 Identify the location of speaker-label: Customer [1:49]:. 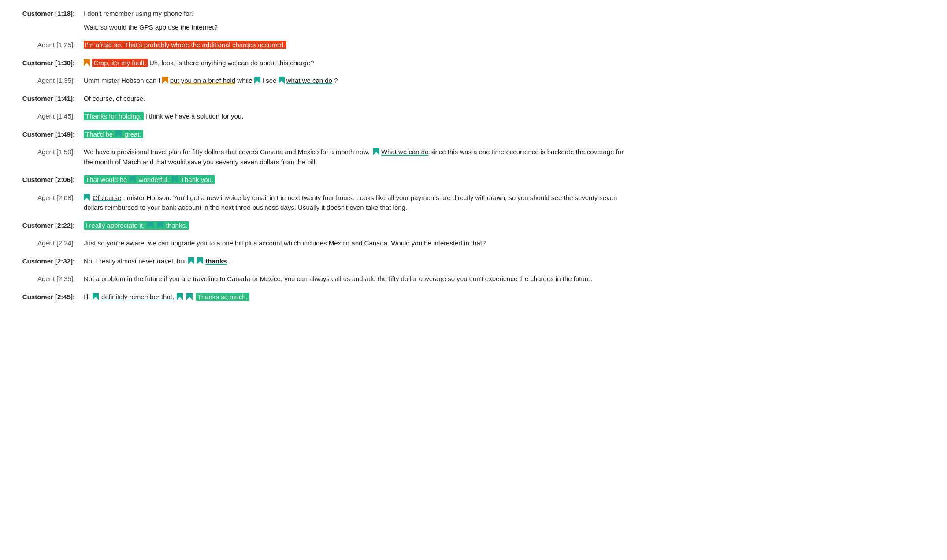
(48, 134).